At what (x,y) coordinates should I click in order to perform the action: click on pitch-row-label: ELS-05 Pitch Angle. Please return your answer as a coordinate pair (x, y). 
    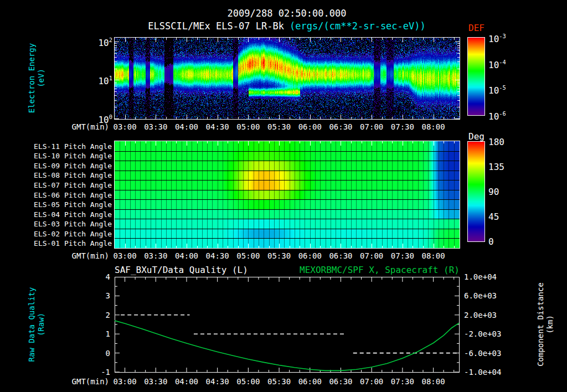
    Looking at the image, I should click on (73, 205).